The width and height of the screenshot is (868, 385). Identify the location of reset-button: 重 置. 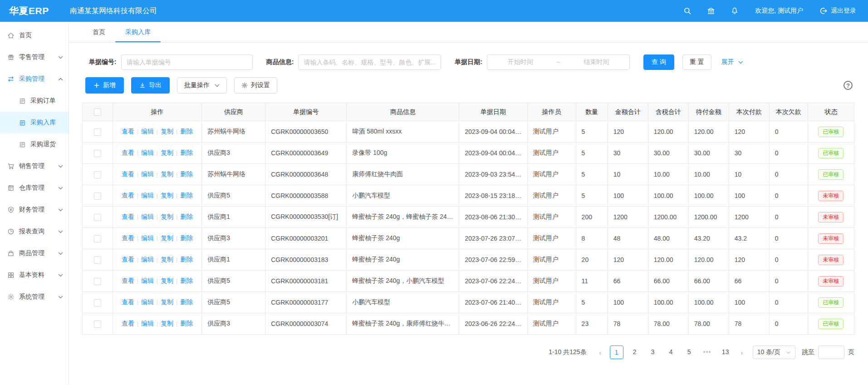
(697, 62).